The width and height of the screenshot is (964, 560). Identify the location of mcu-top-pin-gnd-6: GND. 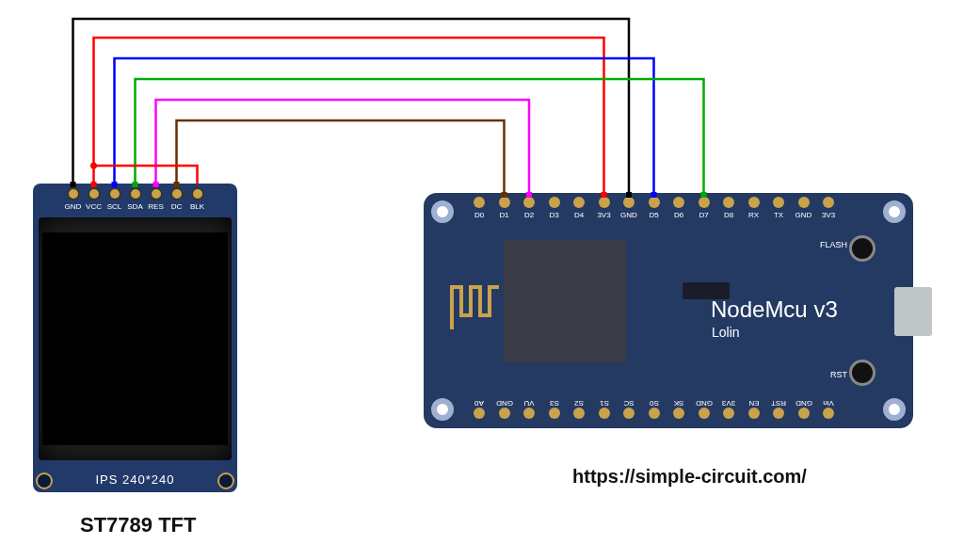
(629, 211).